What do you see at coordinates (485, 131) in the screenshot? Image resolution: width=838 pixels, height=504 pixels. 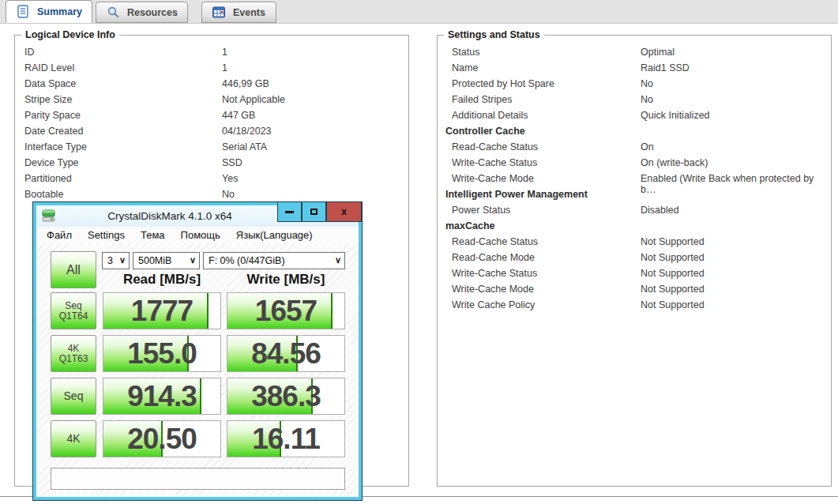 I see `info-label: Controller Cache` at bounding box center [485, 131].